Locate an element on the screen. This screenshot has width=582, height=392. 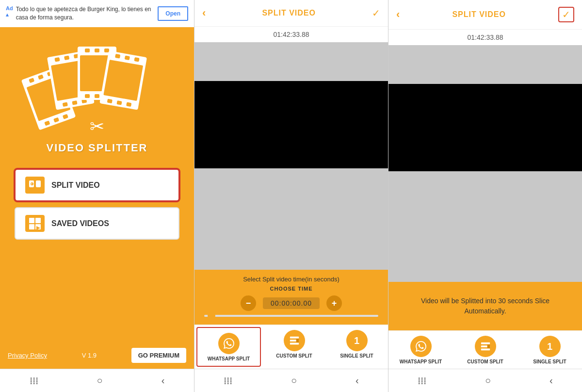
saved-videos-icon is located at coordinates (35, 223).